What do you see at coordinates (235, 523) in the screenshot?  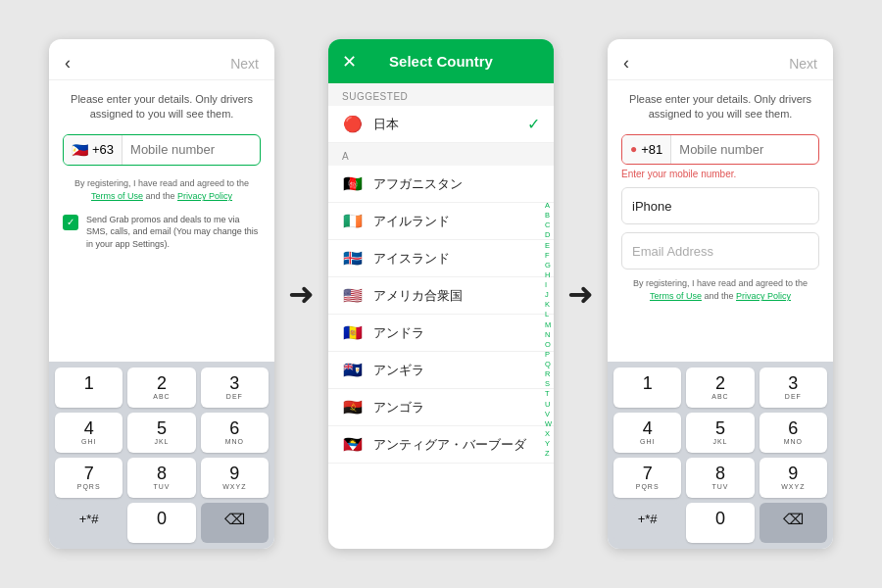 I see `numpad-key-backspace: ⌫` at bounding box center [235, 523].